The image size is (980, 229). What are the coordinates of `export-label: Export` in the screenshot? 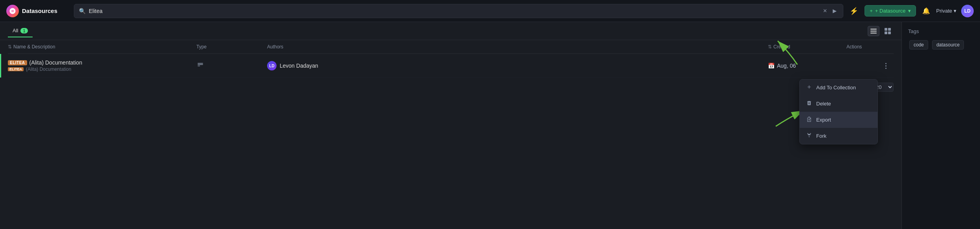 It's located at (824, 120).